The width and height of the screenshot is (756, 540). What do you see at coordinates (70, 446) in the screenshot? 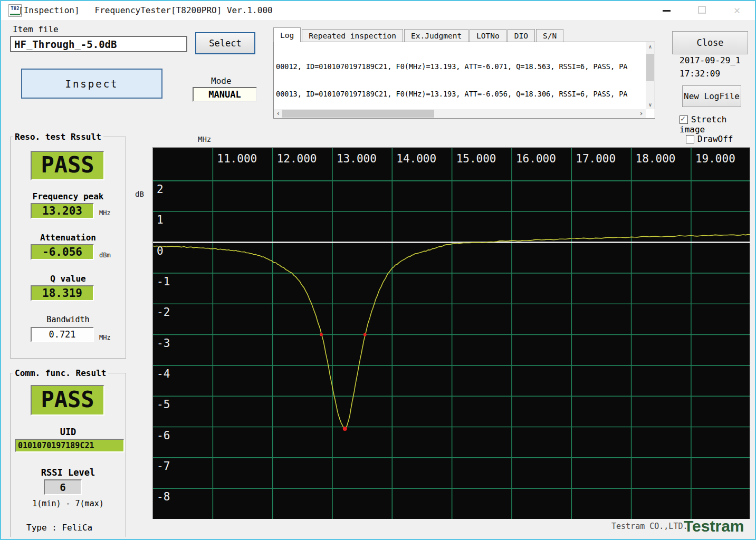
I see `uid-value: 0101070197189C21` at bounding box center [70, 446].